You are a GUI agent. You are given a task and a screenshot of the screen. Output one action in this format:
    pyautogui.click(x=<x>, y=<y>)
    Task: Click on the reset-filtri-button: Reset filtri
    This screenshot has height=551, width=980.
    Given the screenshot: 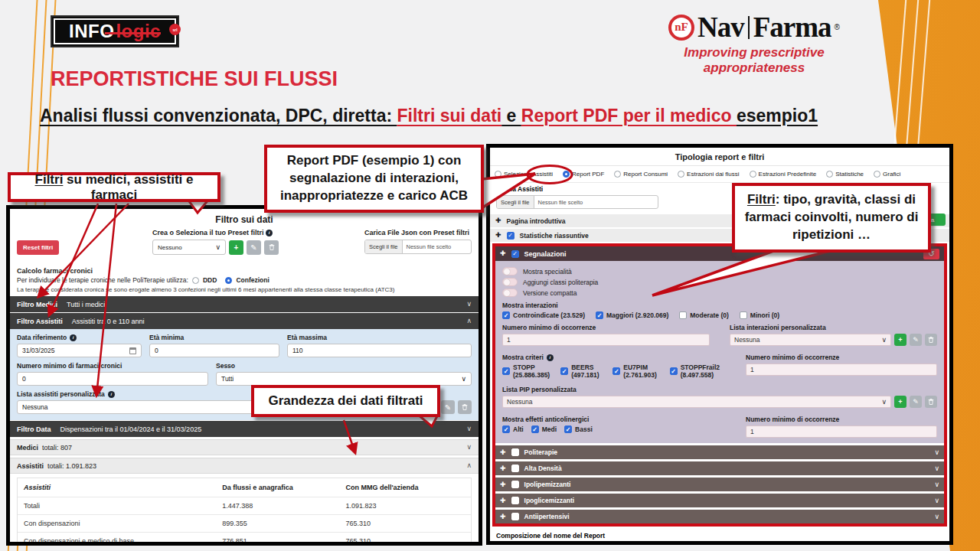 What is the action you would take?
    pyautogui.click(x=38, y=248)
    